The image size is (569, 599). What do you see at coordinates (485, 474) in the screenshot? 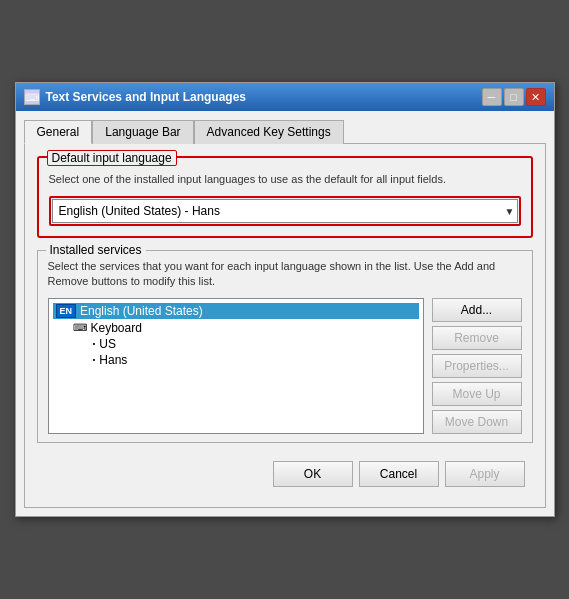
I see `apply-button: Apply` at bounding box center [485, 474].